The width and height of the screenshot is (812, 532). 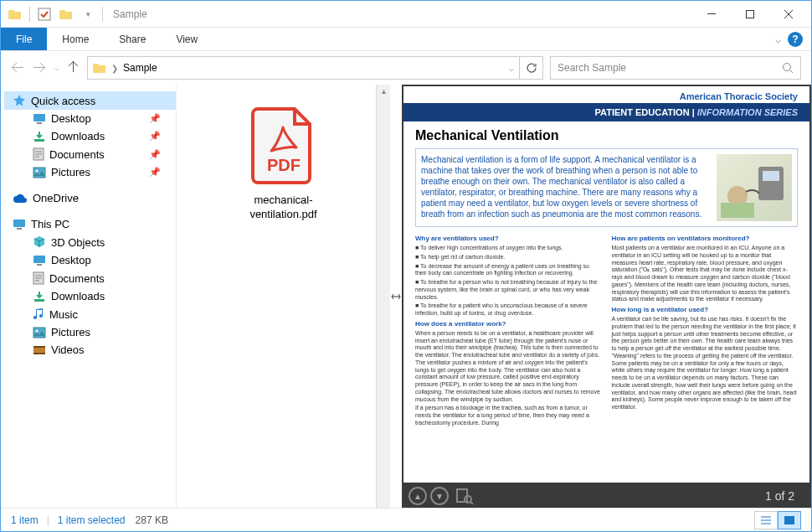 What do you see at coordinates (606, 95) in the screenshot?
I see `doc-society: American Thoracic Society` at bounding box center [606, 95].